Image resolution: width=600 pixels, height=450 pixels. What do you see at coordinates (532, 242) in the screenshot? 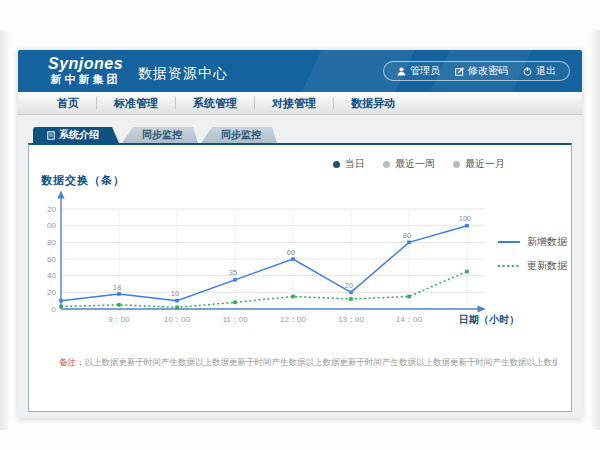
I see `legend-item: 新增数据` at bounding box center [532, 242].